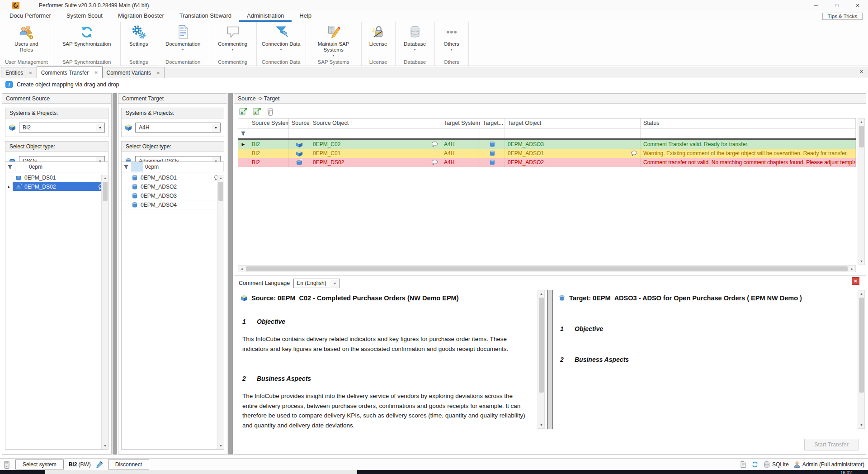 This screenshot has width=868, height=474. Describe the element at coordinates (755, 465) in the screenshot. I see `refresh-icon` at that location.